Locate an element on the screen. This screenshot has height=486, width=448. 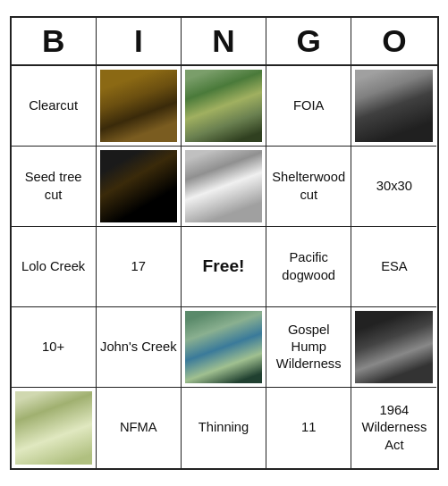
header-letter-o: O is located at coordinates (393, 41).